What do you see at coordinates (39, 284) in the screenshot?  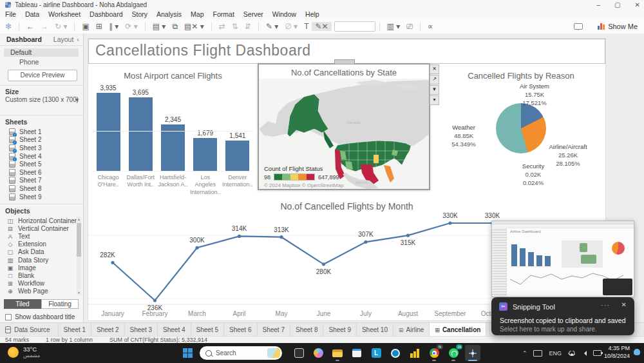 I see `object-item-workflow: ⊞Workflow` at bounding box center [39, 284].